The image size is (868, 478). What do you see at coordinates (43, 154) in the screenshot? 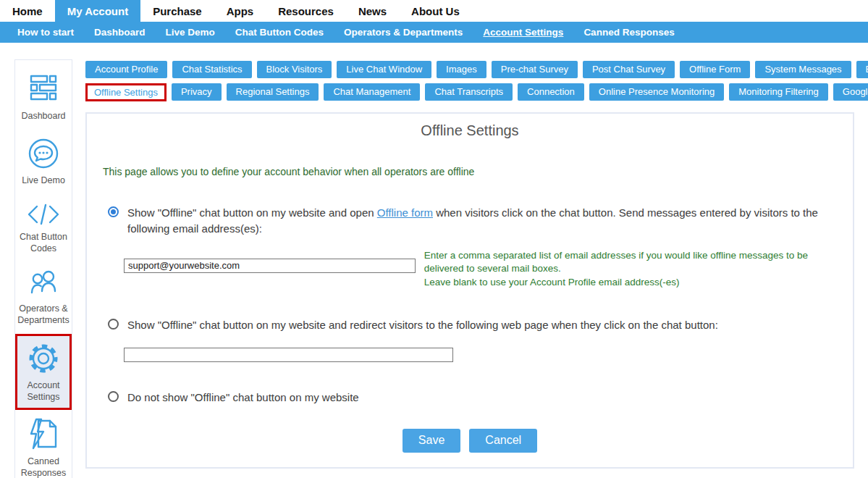
I see `live-demo-icon` at bounding box center [43, 154].